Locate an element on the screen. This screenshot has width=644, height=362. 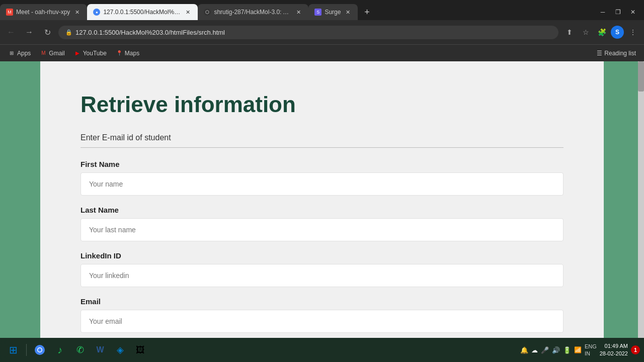
scrollbar-thumb is located at coordinates (641, 76).